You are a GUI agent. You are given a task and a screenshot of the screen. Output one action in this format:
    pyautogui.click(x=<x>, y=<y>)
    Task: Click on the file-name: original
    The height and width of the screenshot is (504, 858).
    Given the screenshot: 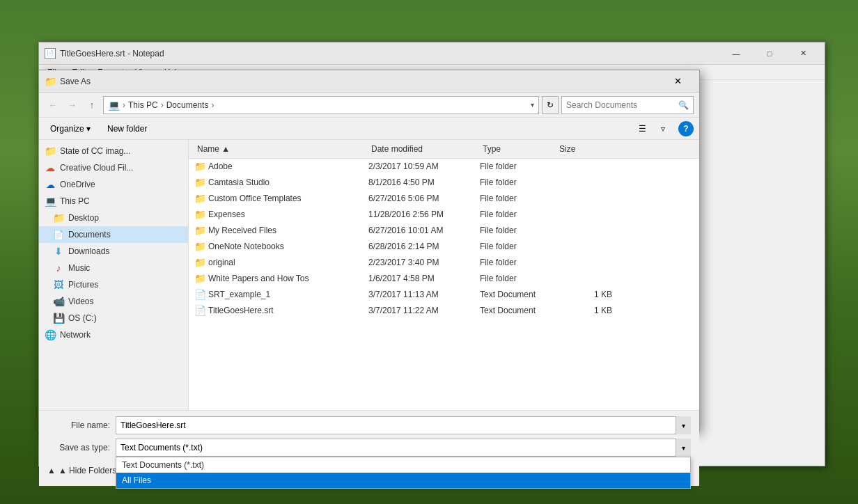 What is the action you would take?
    pyautogui.click(x=288, y=262)
    